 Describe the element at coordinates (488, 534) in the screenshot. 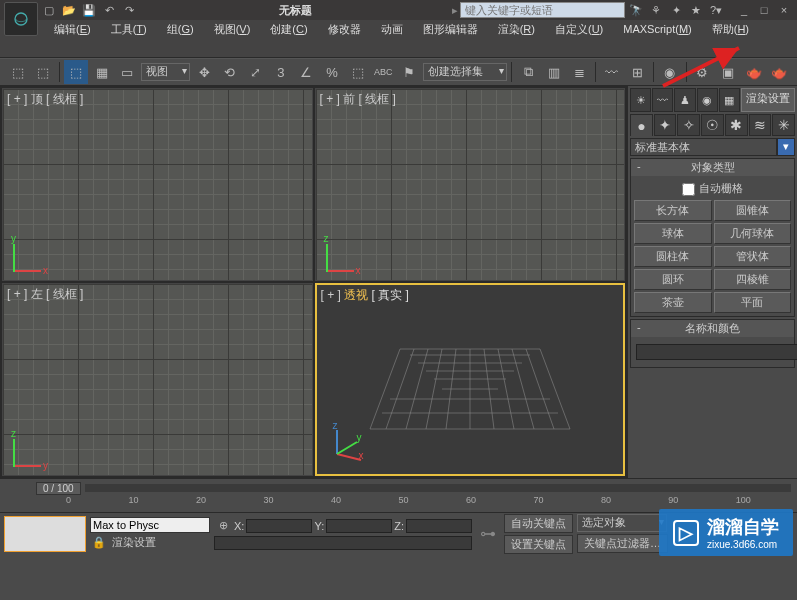

I see `key-icon: ⊶` at that location.